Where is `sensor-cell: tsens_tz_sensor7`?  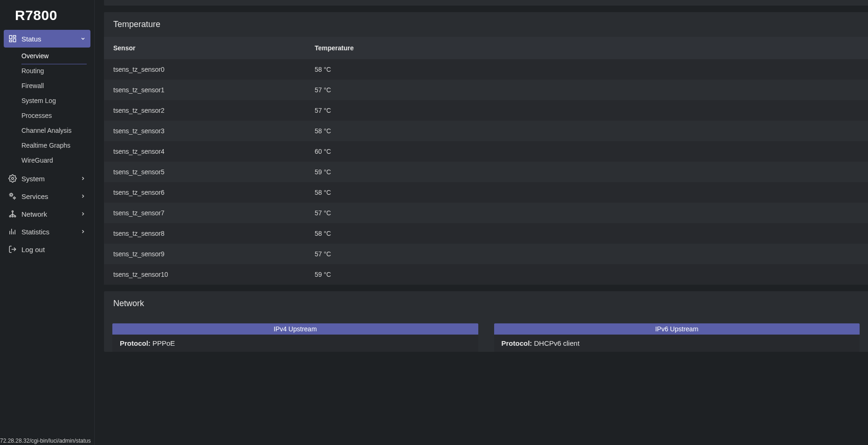 sensor-cell: tsens_tz_sensor7 is located at coordinates (205, 213).